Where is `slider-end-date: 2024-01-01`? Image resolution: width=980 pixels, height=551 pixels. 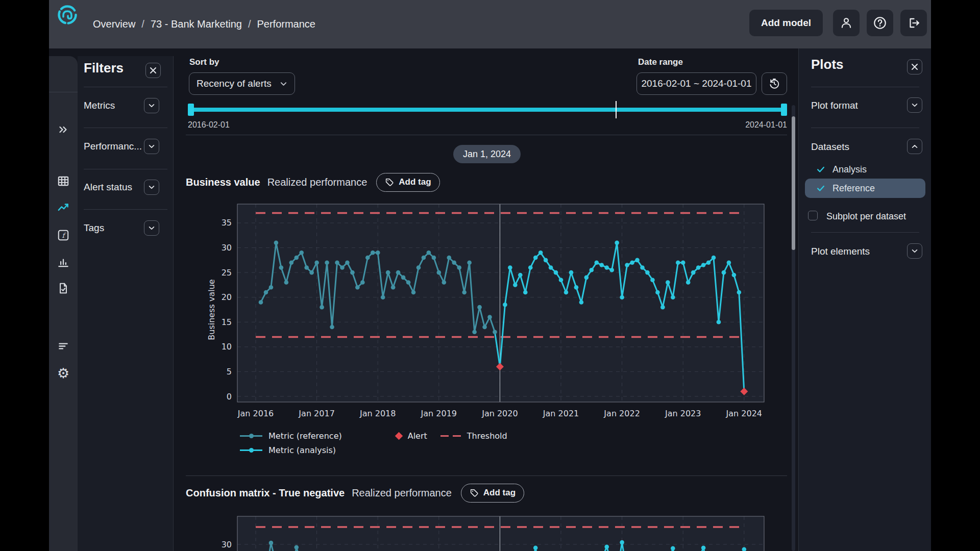 slider-end-date: 2024-01-01 is located at coordinates (763, 125).